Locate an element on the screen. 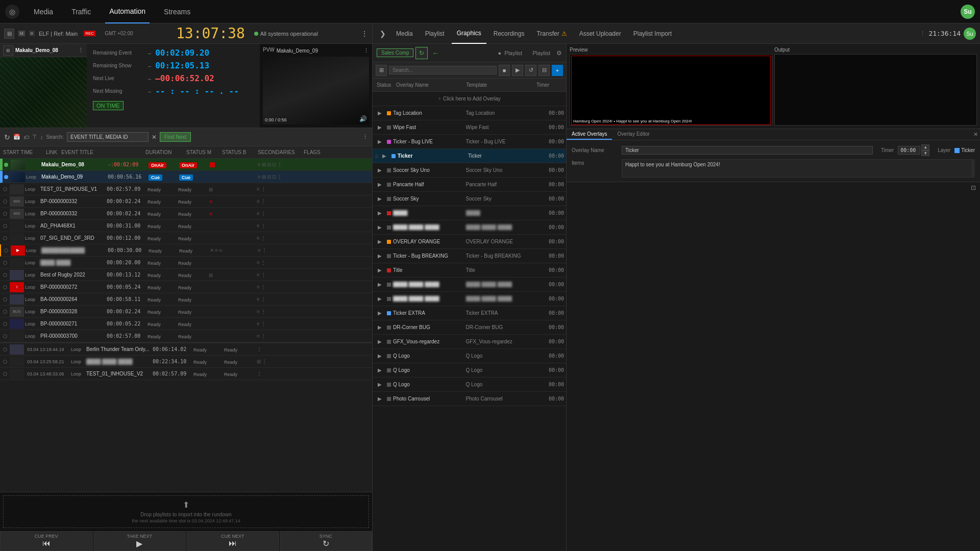  overlay-item: ▶ Pancarte Half Pancarte Half 00:00 is located at coordinates (470, 185).